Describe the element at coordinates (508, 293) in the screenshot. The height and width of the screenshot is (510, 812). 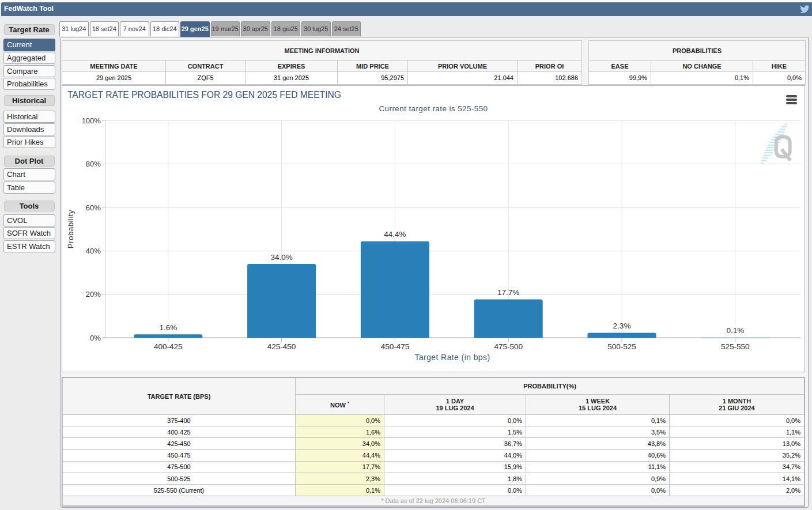
I see `svg-text: 17.7%` at that location.